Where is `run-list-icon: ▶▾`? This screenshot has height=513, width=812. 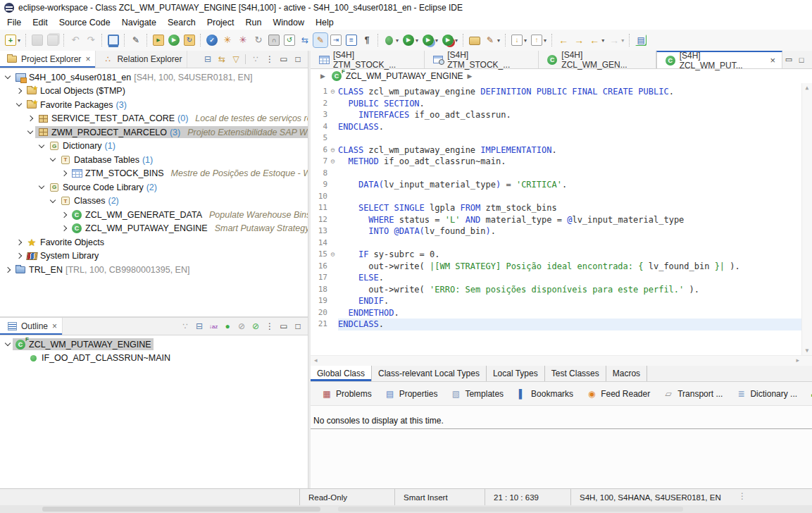 run-list-icon: ▶▾ is located at coordinates (430, 40).